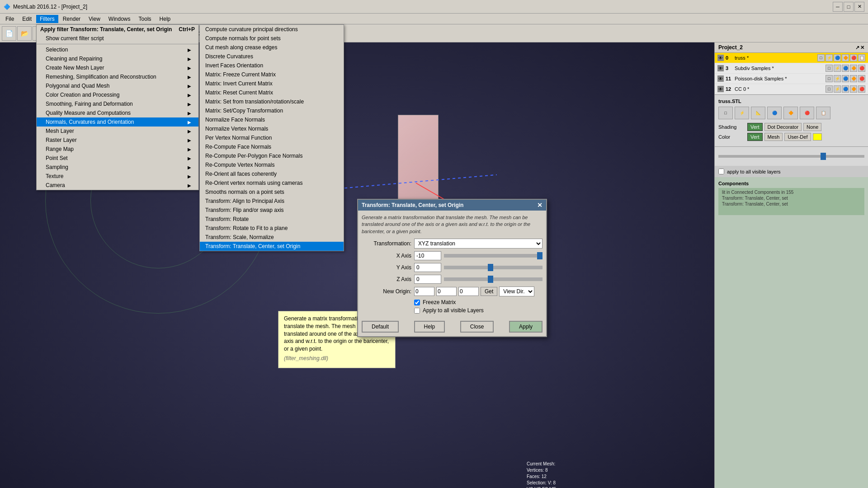  Describe the element at coordinates (791, 113) in the screenshot. I see `mesh-icon-5: 🔶` at that location.